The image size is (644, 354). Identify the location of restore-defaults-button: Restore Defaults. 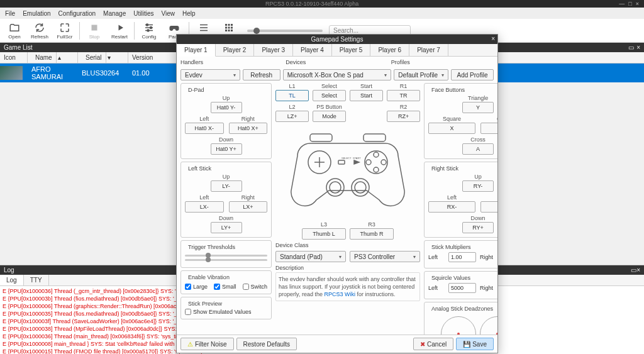
(267, 344).